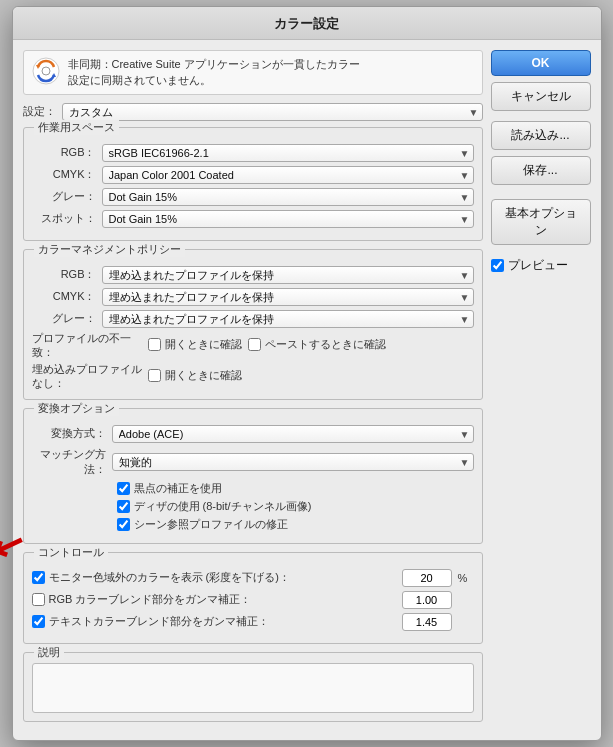 The height and width of the screenshot is (747, 613). What do you see at coordinates (222, 600) in the screenshot?
I see `rgb-blend-label-text: RGB カラーブレンド部分をガンマ補正：` at bounding box center [222, 600].